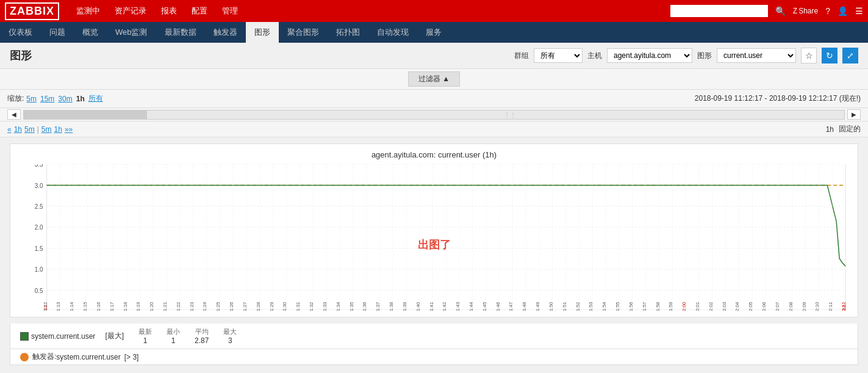 Image resolution: width=868 pixels, height=373 pixels. I want to click on legend-row: system.current.user [最大] 最新 1 最小 1 平均 2.…, so click(434, 336).